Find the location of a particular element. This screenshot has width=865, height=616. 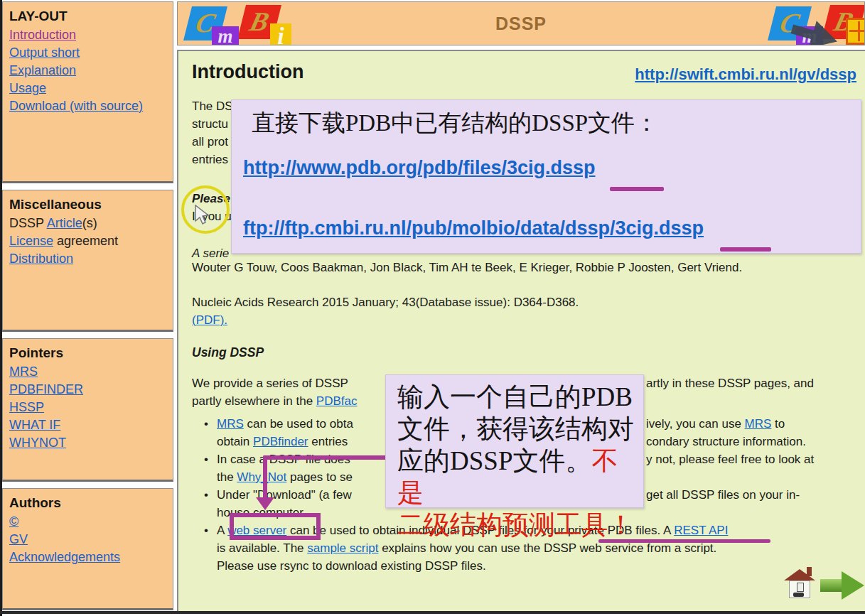

sidebar-link-mrs: MRS is located at coordinates (88, 372).